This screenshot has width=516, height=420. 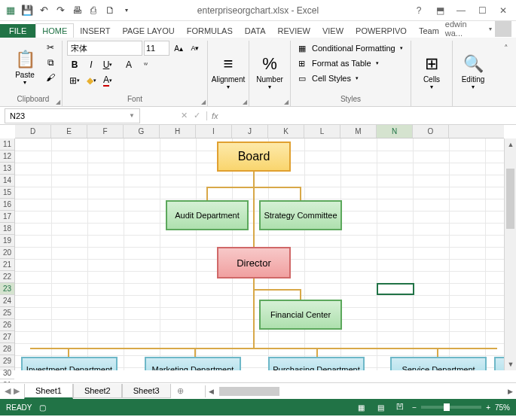 I want to click on column-header: N, so click(x=395, y=131).